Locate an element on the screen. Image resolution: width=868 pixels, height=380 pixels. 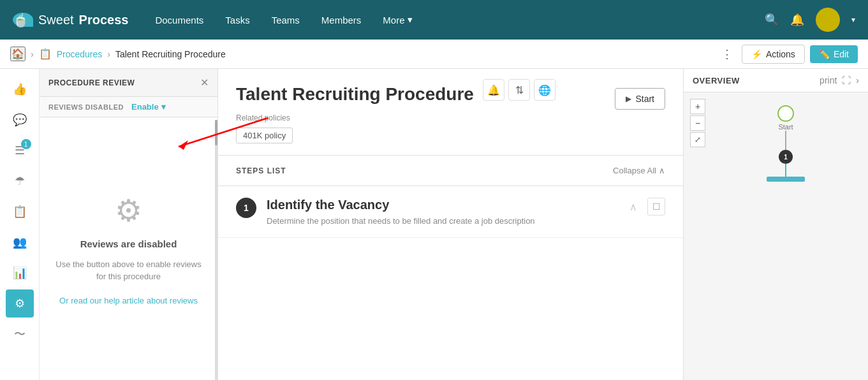
procedure-toolbar: 🔔 ⇅ 🌐 is located at coordinates (519, 90).